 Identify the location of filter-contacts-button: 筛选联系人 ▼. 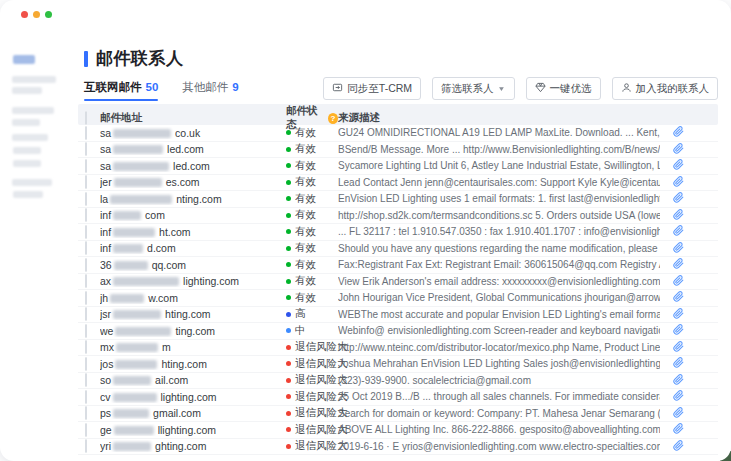
(473, 88).